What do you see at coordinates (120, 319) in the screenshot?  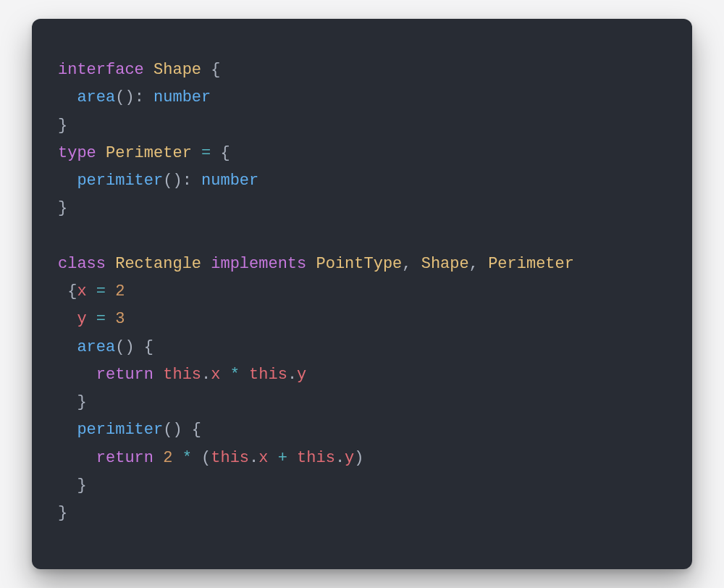 I see `literal-3: 3` at bounding box center [120, 319].